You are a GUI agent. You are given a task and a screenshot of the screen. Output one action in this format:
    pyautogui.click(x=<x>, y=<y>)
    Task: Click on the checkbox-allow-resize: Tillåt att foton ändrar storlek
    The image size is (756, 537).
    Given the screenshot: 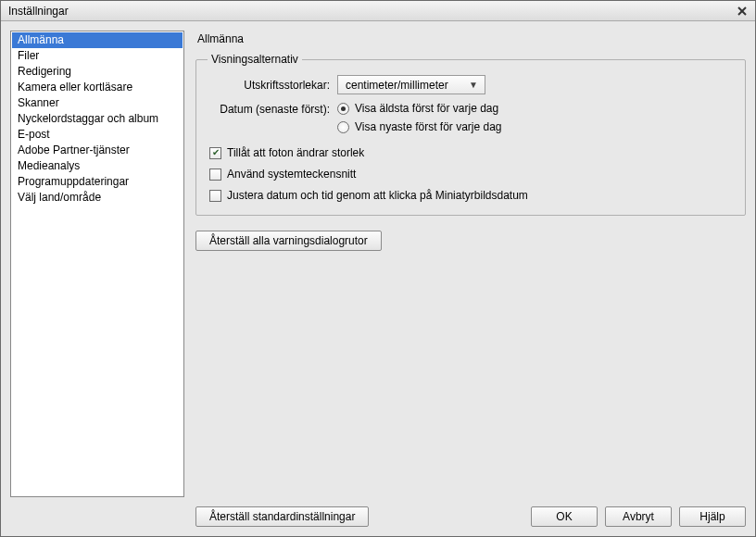 What is the action you would take?
    pyautogui.click(x=472, y=153)
    